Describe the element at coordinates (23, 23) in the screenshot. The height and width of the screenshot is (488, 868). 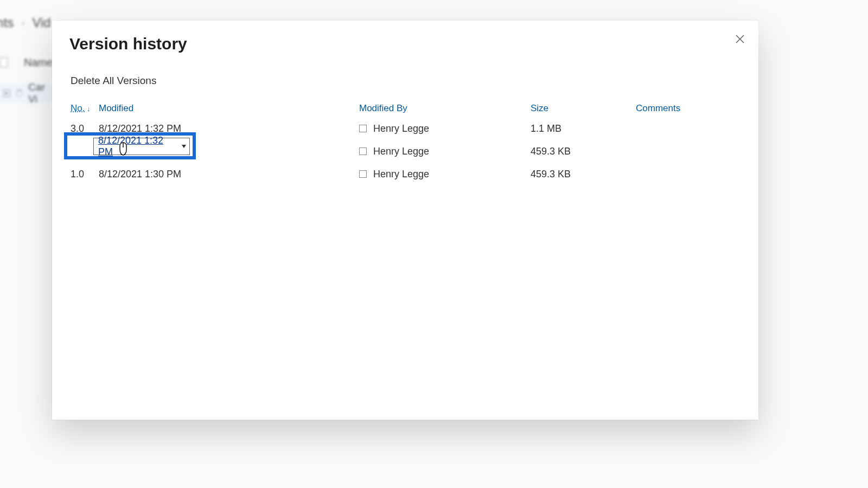
I see `chevron-right-icon: ›` at that location.